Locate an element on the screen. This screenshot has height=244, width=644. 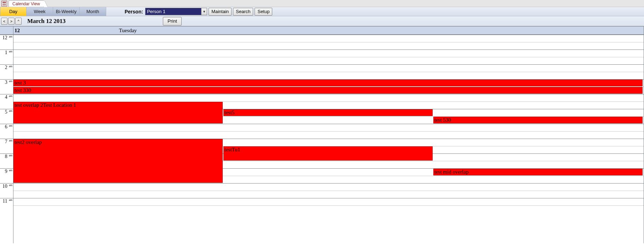
person-combobox: Person 1 ▼ is located at coordinates (176, 11).